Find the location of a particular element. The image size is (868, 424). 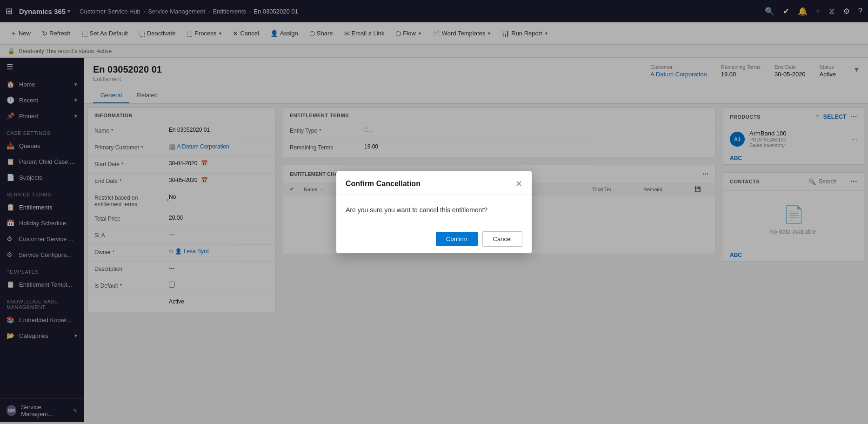

modal-message: Are you sure you want to cancel this ent… is located at coordinates (417, 210).